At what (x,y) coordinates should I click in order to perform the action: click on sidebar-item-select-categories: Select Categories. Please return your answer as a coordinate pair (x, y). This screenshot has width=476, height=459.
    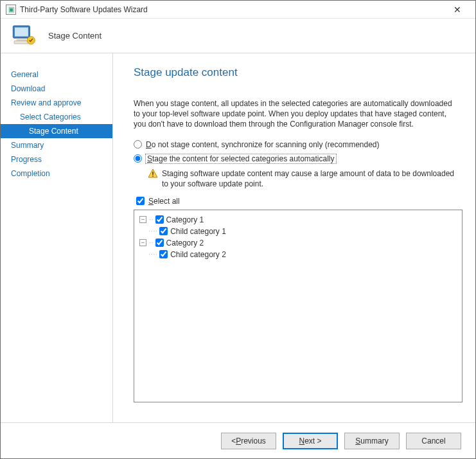
    Looking at the image, I should click on (57, 117).